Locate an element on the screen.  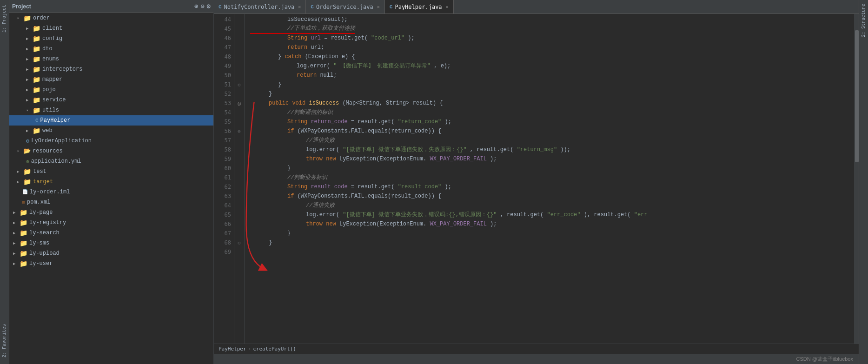
code-line-55: String return_code = result.get( "return… is located at coordinates (552, 122).